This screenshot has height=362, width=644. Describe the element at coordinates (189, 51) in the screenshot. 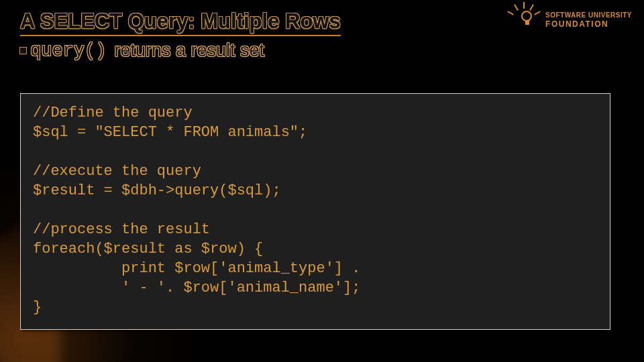

I see `bullet-text: returns a result set` at that location.